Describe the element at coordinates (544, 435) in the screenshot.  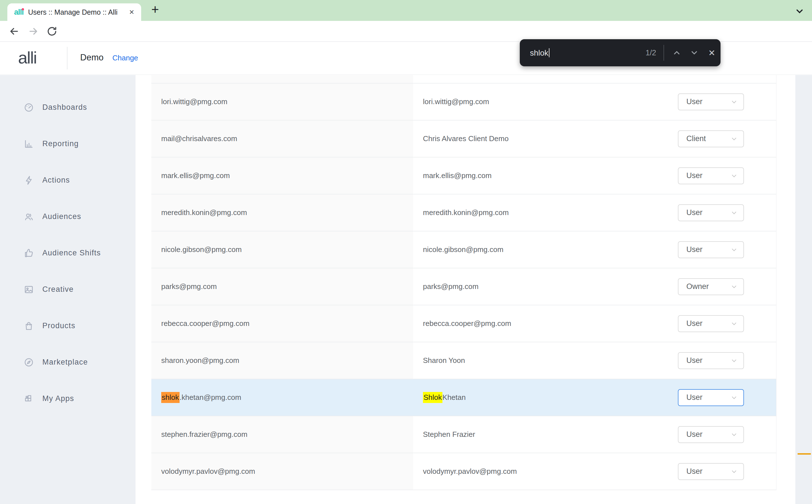
I see `name-cell: Stephen Frazier` at that location.